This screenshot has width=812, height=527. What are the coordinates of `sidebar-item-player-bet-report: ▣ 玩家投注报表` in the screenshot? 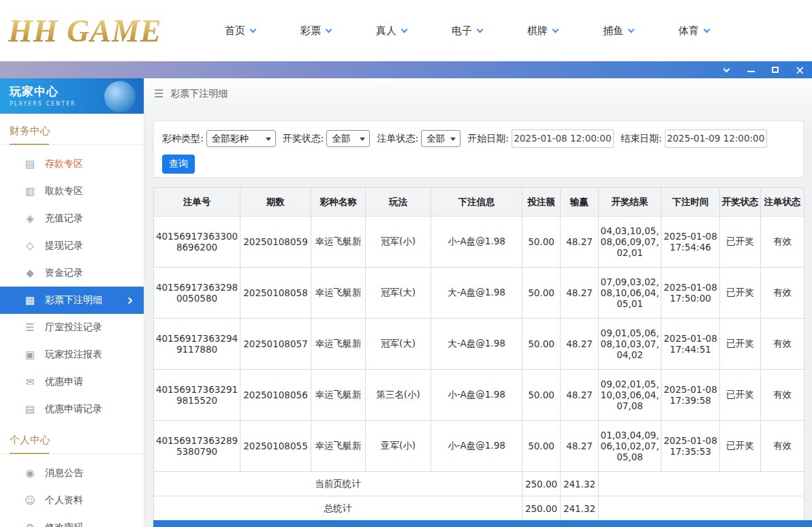 It's located at (72, 355).